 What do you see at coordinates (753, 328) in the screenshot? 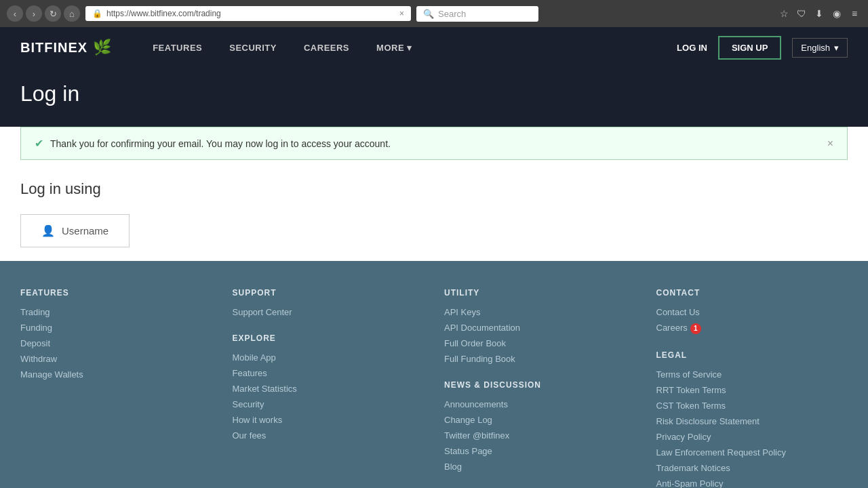
I see `footer-link-careers: Careers1` at bounding box center [753, 328].